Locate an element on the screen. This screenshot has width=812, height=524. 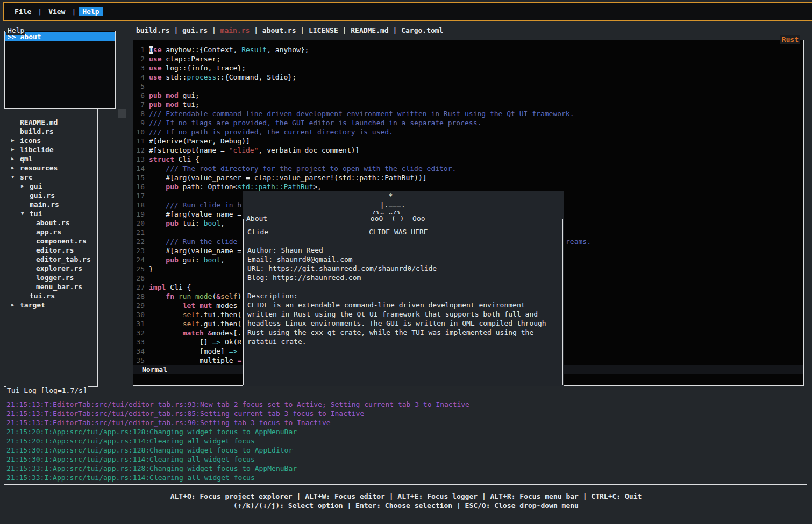
code-token: path: Option< is located at coordinates (208, 187).